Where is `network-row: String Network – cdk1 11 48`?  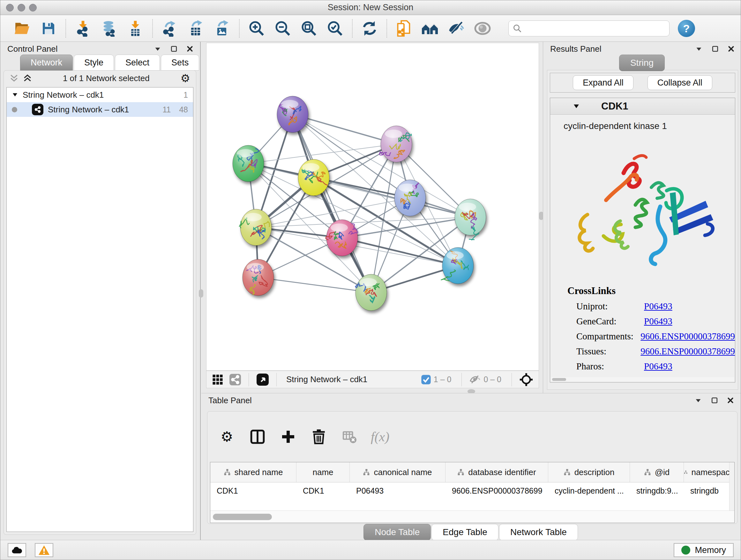 network-row: String Network – cdk1 11 48 is located at coordinates (100, 110).